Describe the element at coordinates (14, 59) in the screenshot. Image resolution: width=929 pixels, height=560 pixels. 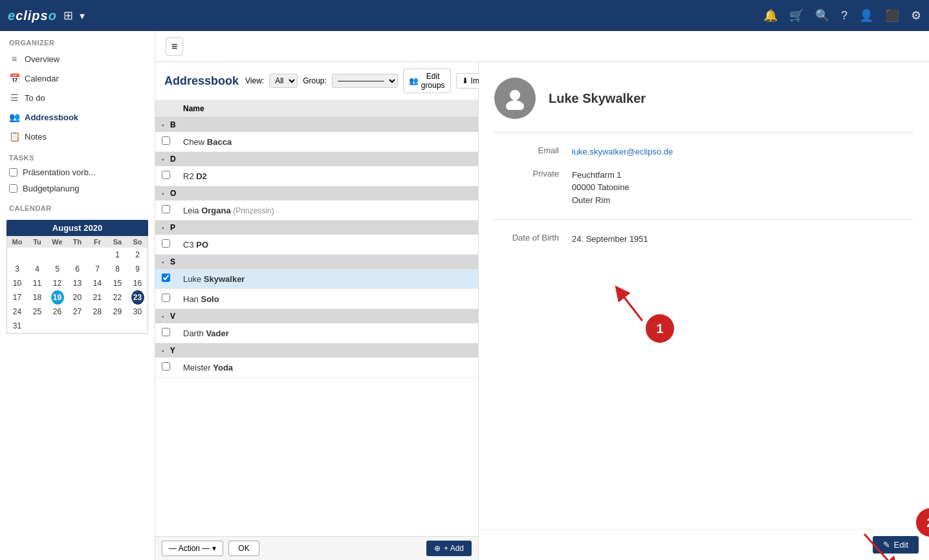
I see `overview-icon: ≡` at that location.